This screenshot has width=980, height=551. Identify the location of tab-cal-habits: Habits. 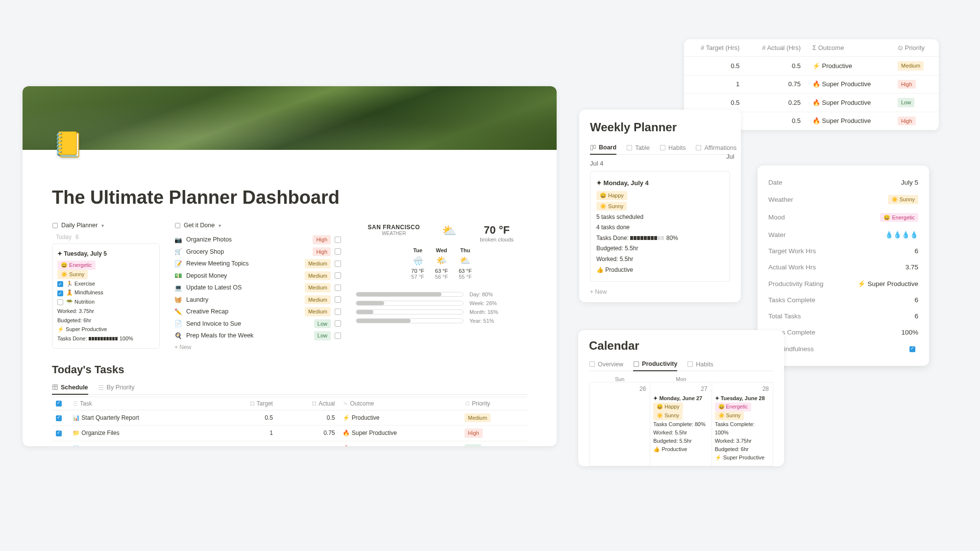
(700, 364).